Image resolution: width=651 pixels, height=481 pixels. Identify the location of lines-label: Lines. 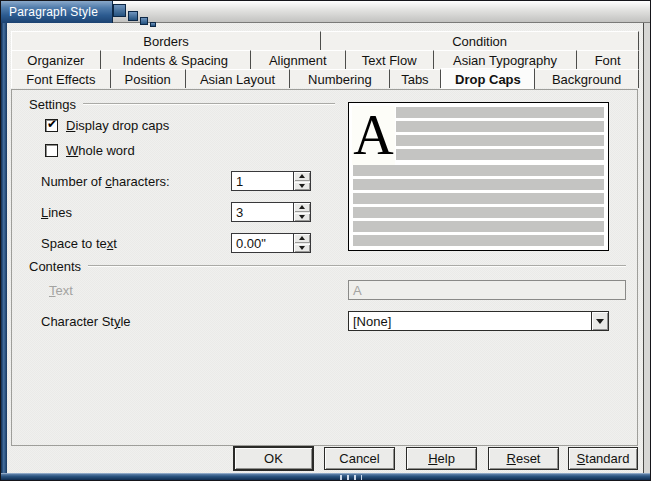
(56, 213).